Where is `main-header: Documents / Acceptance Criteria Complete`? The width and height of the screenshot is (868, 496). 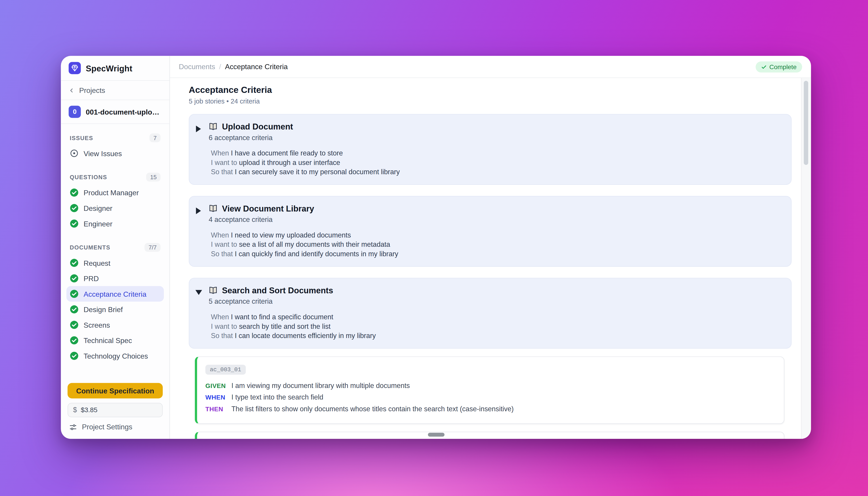 main-header: Documents / Acceptance Criteria Complete is located at coordinates (491, 67).